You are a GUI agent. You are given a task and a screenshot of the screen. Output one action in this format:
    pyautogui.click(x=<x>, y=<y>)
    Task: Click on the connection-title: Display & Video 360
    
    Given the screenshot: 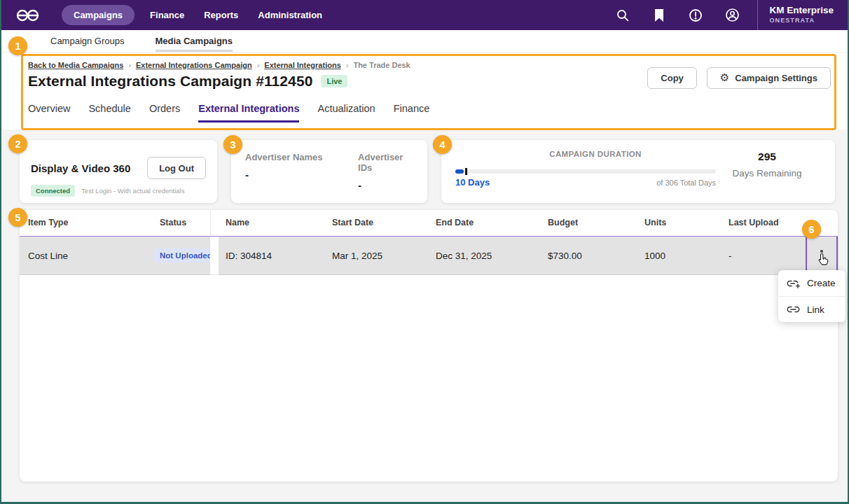 What is the action you would take?
    pyautogui.click(x=81, y=168)
    